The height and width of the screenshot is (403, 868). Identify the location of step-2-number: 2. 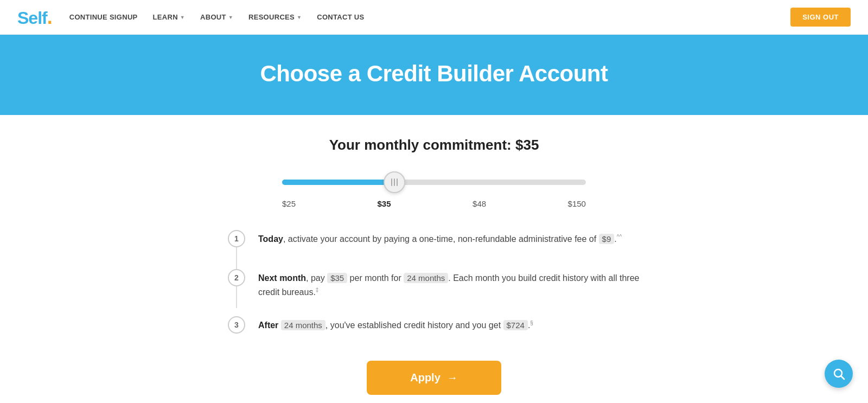
(237, 278).